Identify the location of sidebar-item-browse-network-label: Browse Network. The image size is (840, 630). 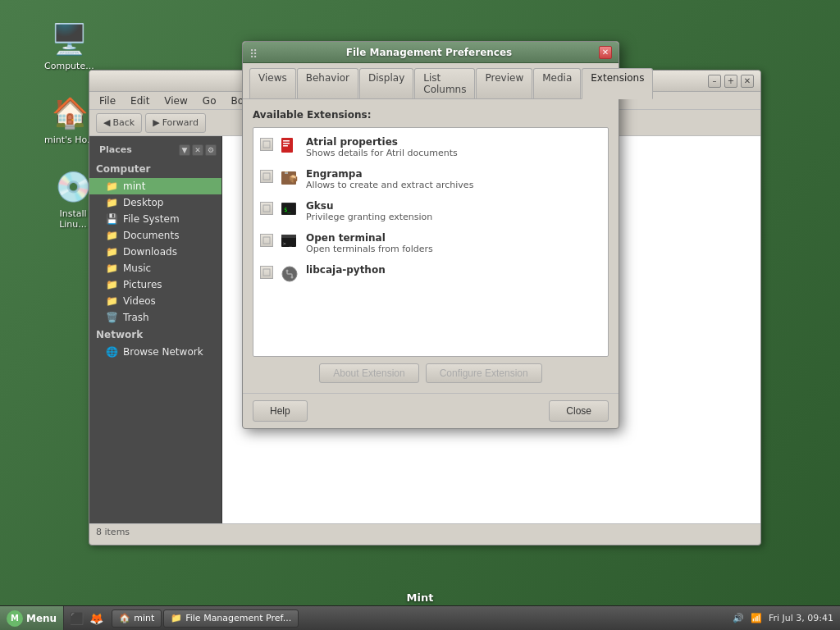
(163, 352).